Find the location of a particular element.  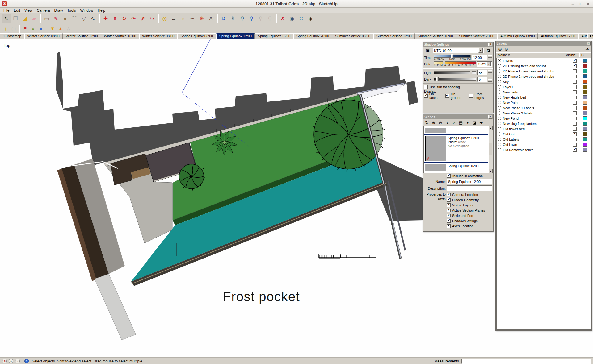

get-models-button: ▼ is located at coordinates (53, 29).